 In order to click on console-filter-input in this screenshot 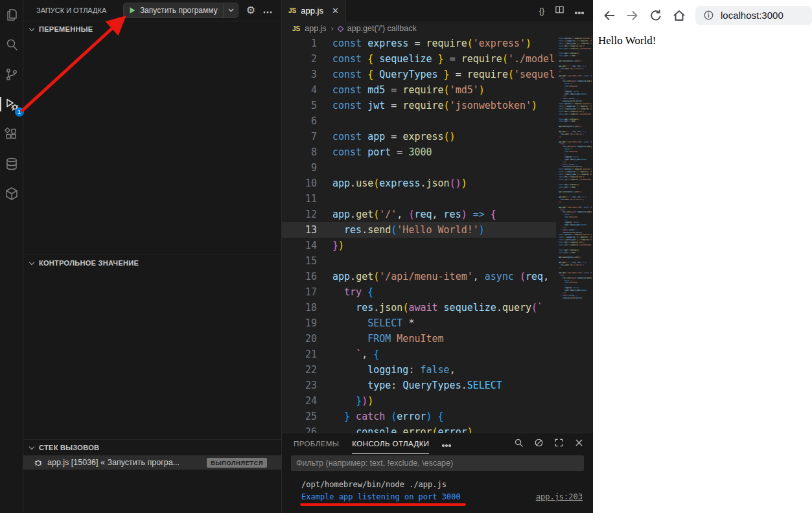, I will do `click(437, 463)`.